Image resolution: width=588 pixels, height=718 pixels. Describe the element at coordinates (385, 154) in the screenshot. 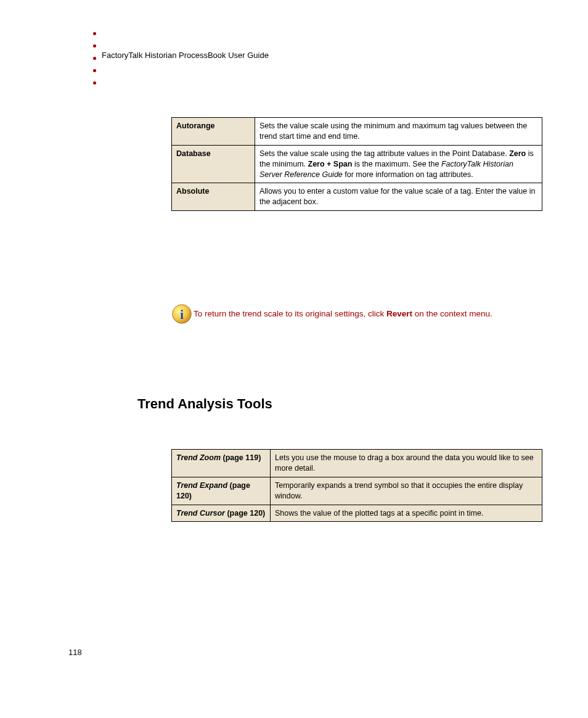

I see `text: Sets the value scale using the tag attri…` at that location.